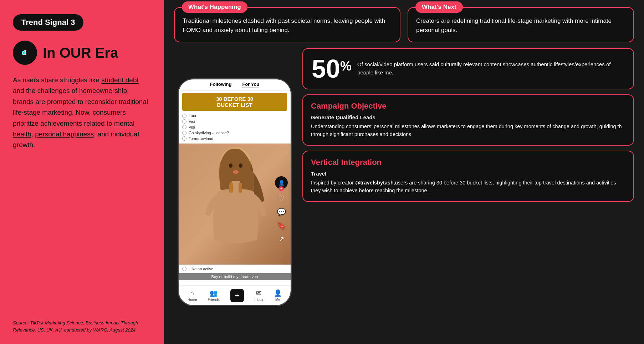 Image resolution: width=644 pixels, height=344 pixels. Describe the element at coordinates (103, 90) in the screenshot. I see `link-homeownership: homeownership` at that location.